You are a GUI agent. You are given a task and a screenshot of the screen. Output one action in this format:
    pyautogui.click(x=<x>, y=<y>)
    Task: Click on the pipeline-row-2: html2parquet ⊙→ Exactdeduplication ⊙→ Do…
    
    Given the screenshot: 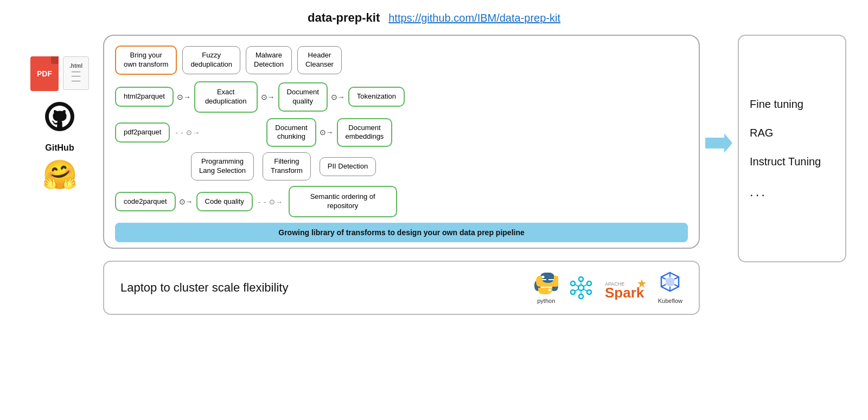 What is the action you would take?
    pyautogui.click(x=401, y=97)
    